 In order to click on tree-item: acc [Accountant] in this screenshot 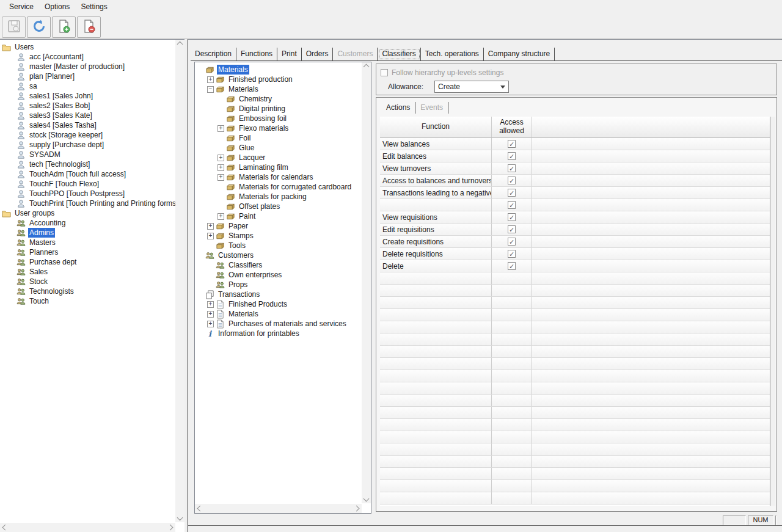, I will do `click(89, 57)`.